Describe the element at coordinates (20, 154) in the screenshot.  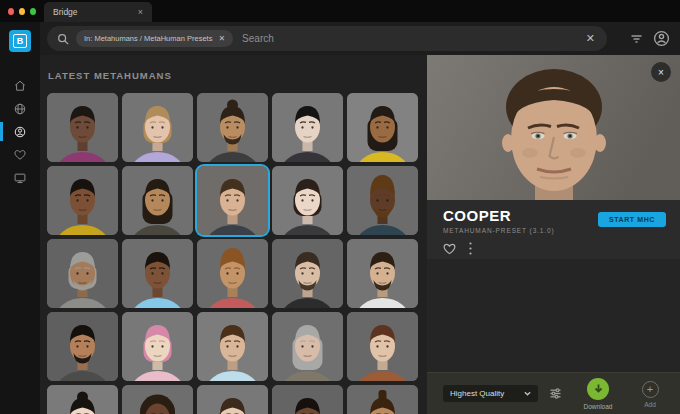
I see `sidebar-item-favorites` at that location.